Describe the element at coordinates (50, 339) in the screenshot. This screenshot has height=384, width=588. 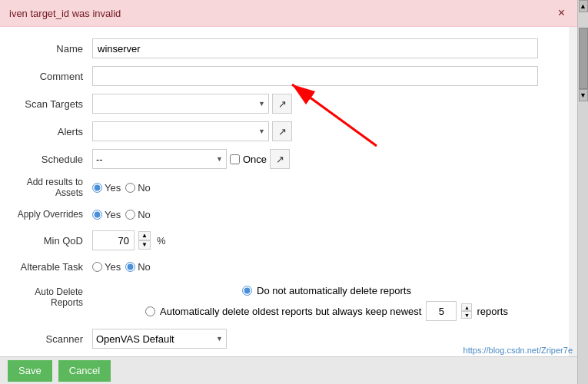
I see `scanner-label: Scanner` at that location.